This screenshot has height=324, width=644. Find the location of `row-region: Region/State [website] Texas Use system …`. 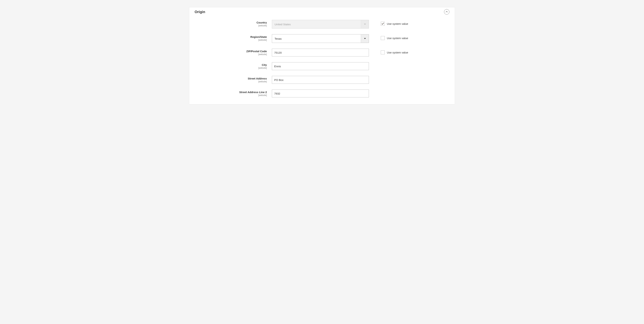

row-region: Region/State [website] Texas Use system … is located at coordinates (322, 38).